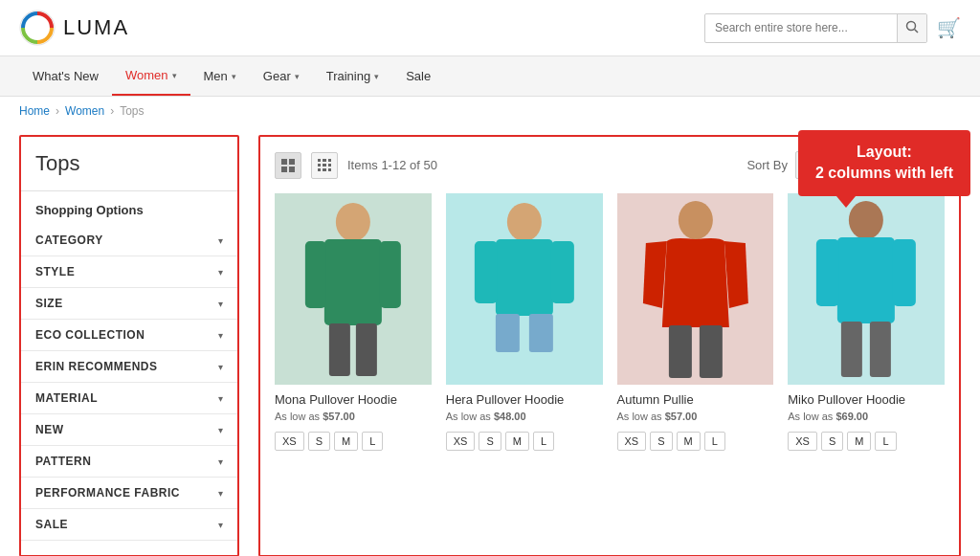 This screenshot has height=556, width=980. What do you see at coordinates (353, 400) in the screenshot?
I see `product-name: Mona Pullover Hoodie` at bounding box center [353, 400].